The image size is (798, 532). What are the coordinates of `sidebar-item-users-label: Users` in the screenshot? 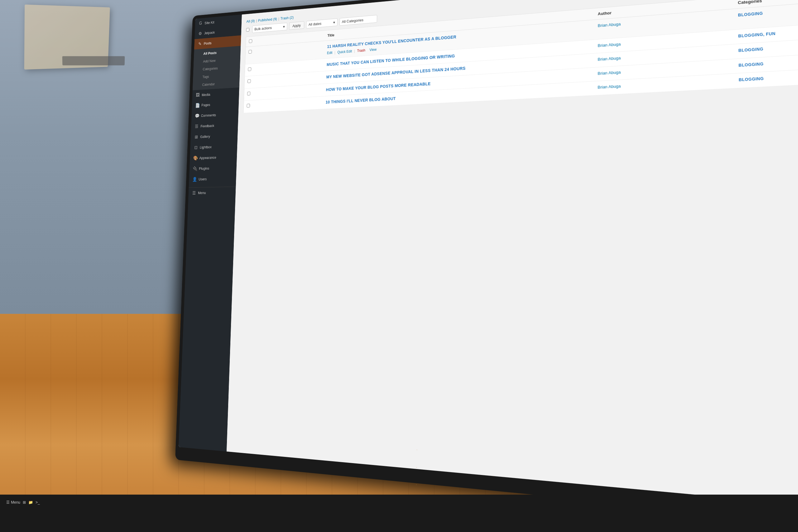 It's located at (203, 179).